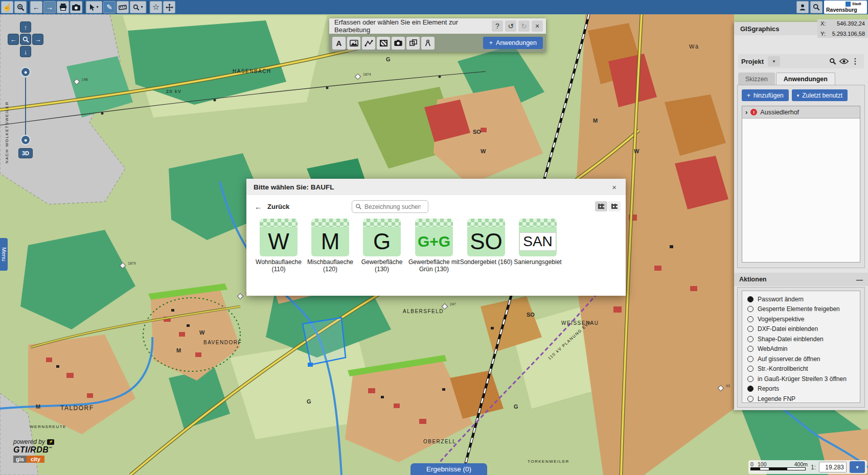 Image resolution: width=868 pixels, height=475 pixels. I want to click on copy-shape-icon, so click(413, 43).